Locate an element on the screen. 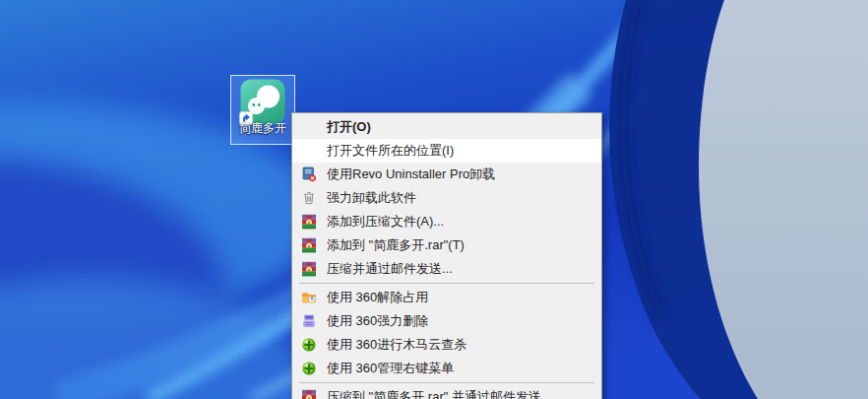 Image resolution: width=868 pixels, height=399 pixels. context-menu-item: 打开(O) is located at coordinates (447, 127).